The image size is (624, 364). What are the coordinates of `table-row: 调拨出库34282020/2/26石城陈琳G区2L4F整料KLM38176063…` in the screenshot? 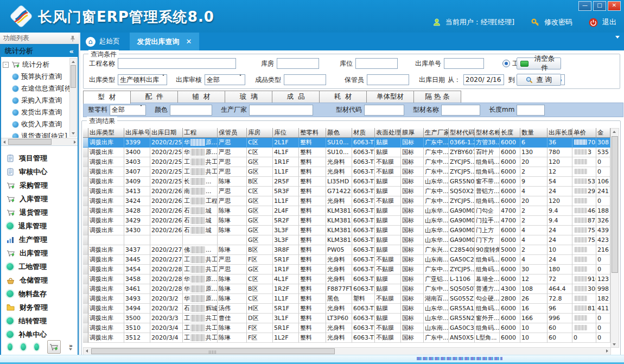 It's located at (347, 211).